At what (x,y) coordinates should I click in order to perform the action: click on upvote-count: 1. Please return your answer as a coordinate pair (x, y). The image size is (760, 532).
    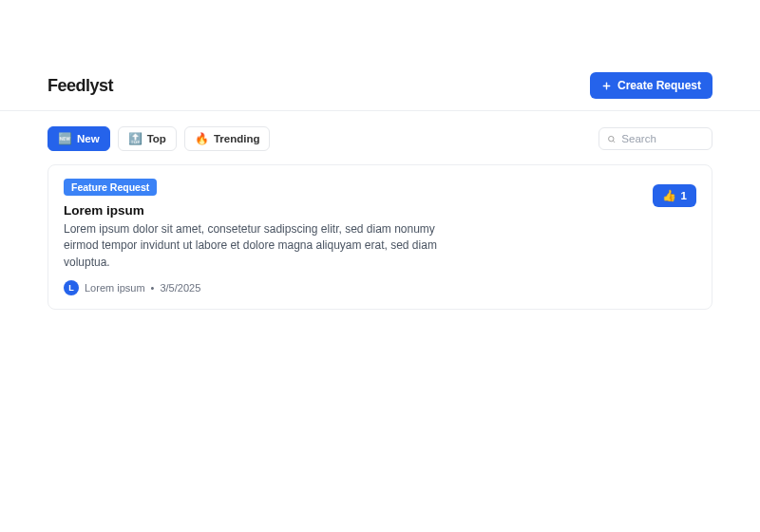
    Looking at the image, I should click on (684, 196).